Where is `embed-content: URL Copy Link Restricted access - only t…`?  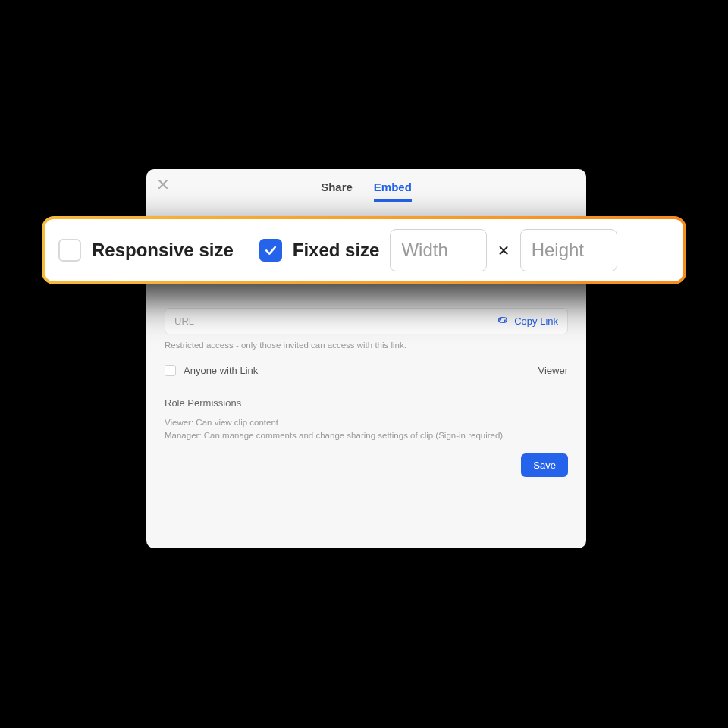
embed-content: URL Copy Link Restricted access - only t… is located at coordinates (366, 393).